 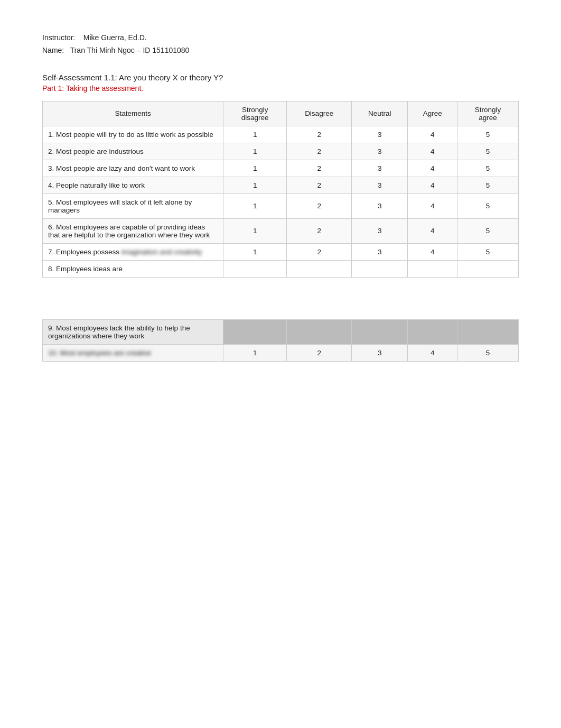 What do you see at coordinates (255, 168) in the screenshot?
I see `cell-3-1: 1` at bounding box center [255, 168].